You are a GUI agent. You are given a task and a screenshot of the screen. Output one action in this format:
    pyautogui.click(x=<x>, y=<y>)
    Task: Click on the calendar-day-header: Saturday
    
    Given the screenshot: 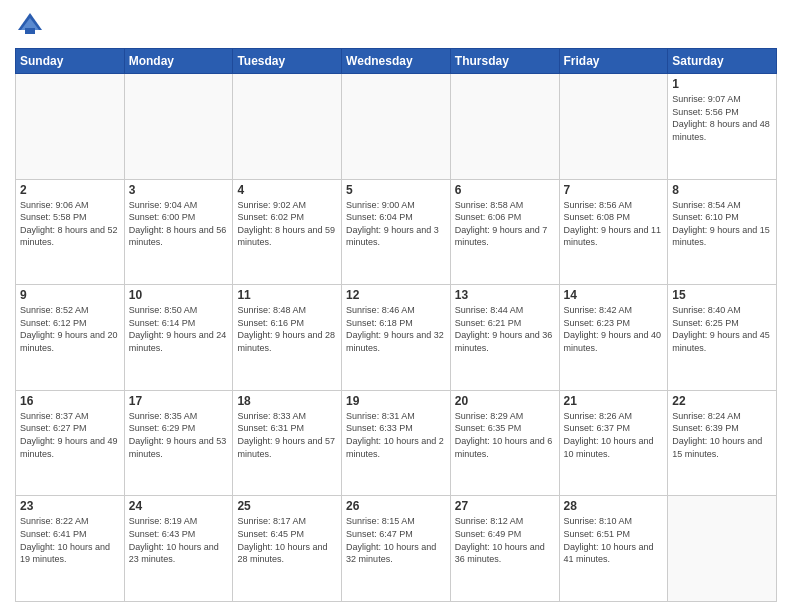 What is the action you would take?
    pyautogui.click(x=722, y=62)
    